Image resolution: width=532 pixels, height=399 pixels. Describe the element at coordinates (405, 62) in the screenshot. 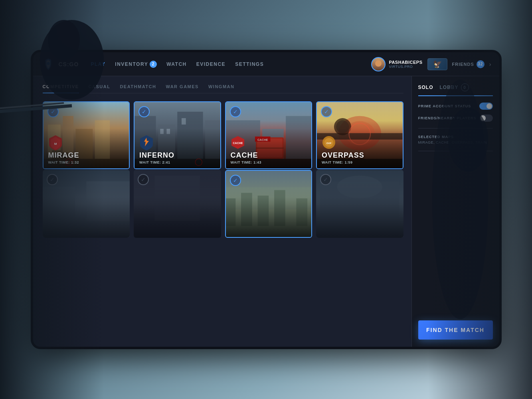

I see `username: PASHABICEPS` at that location.